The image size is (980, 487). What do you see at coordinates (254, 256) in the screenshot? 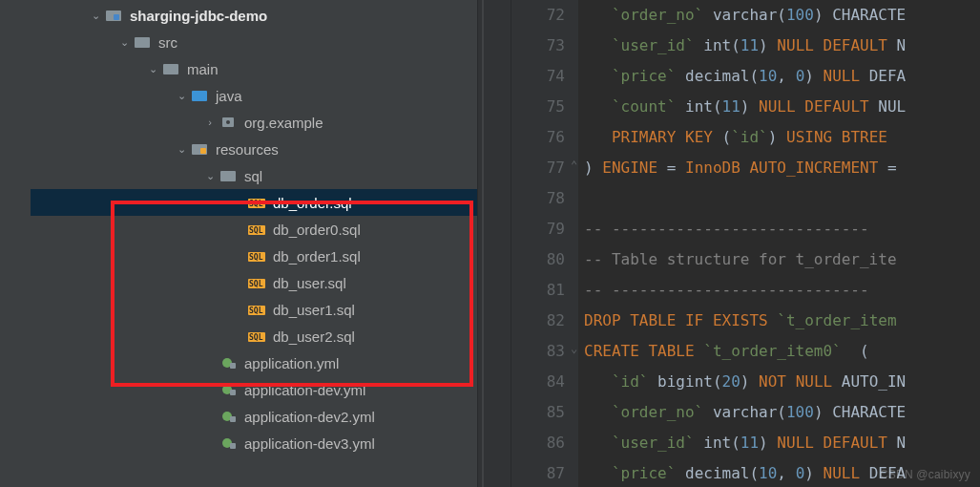
I see `tree-file-db-order1: SQL db_order1.sql` at bounding box center [254, 256].